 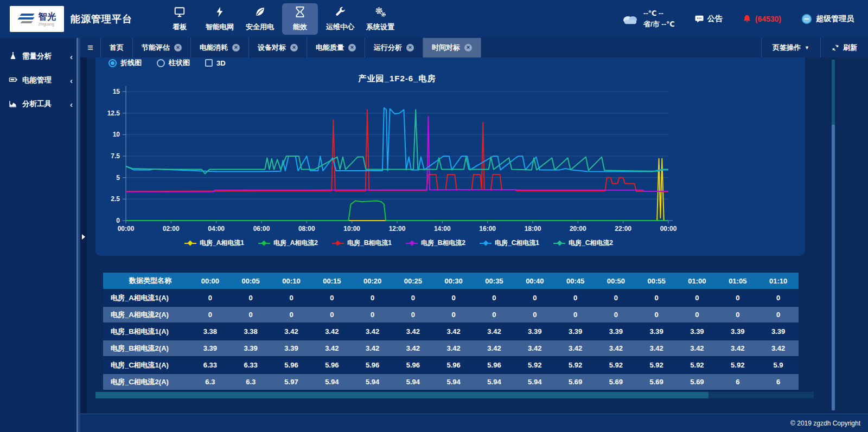 What do you see at coordinates (380, 19) in the screenshot?
I see `nav-item-6: 系统设置` at bounding box center [380, 19].